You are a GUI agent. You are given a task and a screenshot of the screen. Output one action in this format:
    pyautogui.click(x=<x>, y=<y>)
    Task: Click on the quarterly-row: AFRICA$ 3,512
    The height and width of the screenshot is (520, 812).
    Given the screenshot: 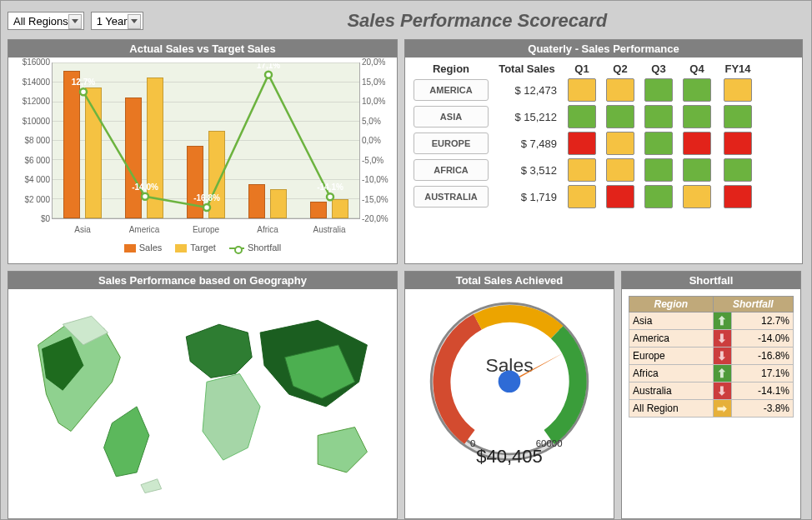 What is the action you would take?
    pyautogui.click(x=604, y=170)
    